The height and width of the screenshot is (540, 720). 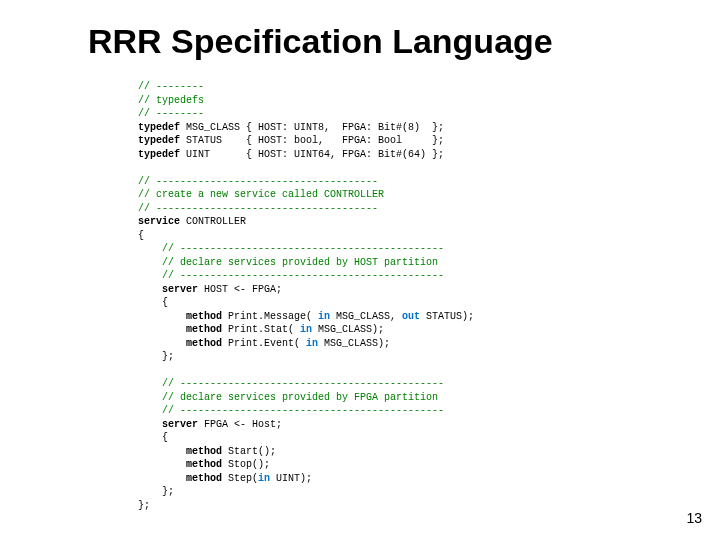 What do you see at coordinates (288, 398) in the screenshot?
I see `comment: // declare services provided by FPGA par…` at bounding box center [288, 398].